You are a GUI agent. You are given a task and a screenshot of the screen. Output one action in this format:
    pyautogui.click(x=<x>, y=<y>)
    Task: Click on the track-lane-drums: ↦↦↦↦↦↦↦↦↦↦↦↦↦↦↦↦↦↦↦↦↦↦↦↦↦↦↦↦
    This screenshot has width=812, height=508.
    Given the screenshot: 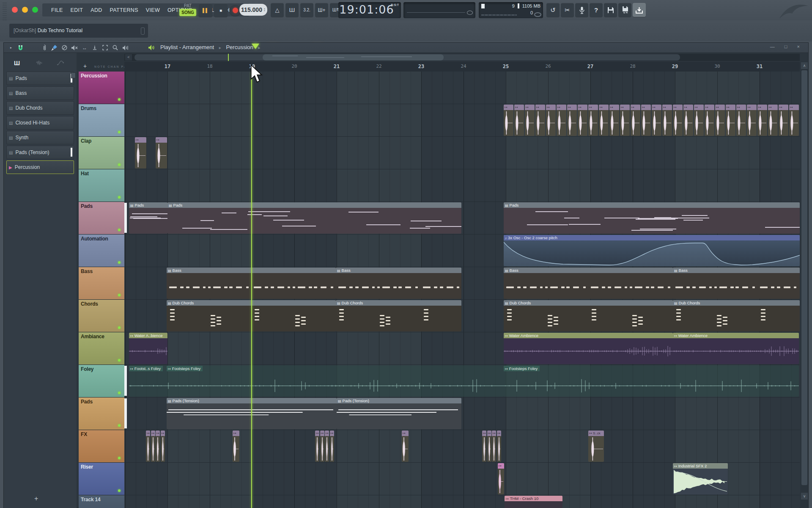 What is the action you would take?
    pyautogui.click(x=462, y=120)
    